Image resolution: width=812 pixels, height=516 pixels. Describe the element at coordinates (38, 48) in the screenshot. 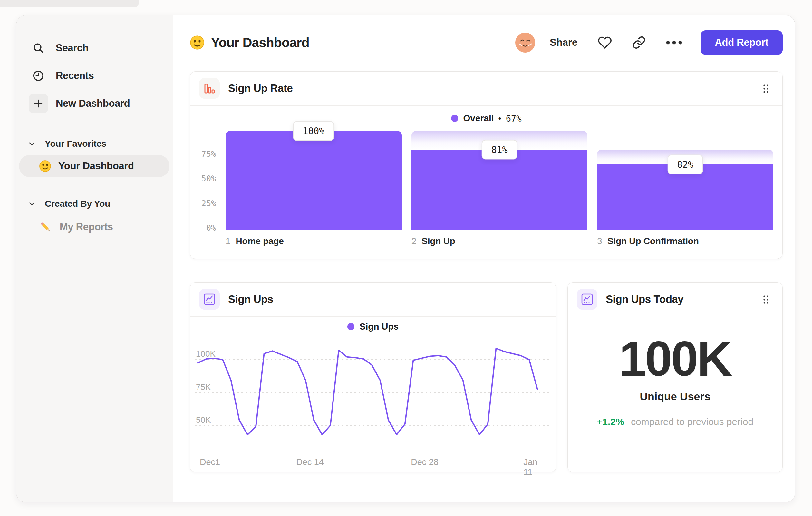

I see `search-icon` at that location.